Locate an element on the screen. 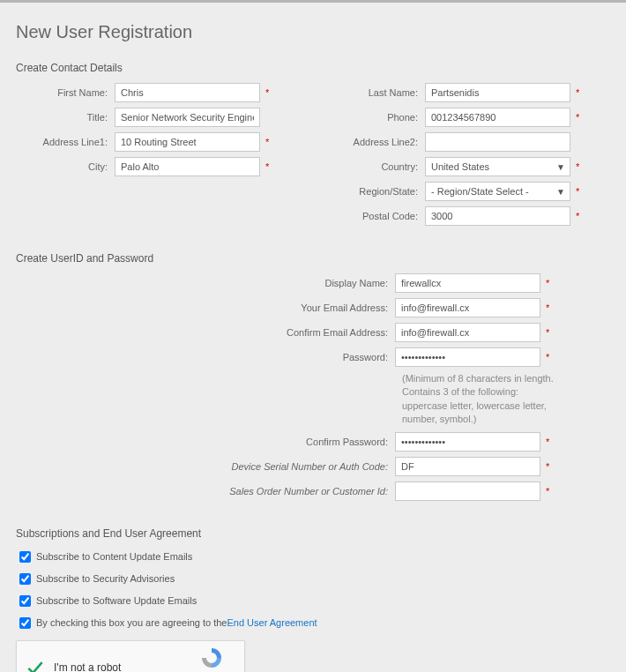  phone-field is located at coordinates (497, 117).